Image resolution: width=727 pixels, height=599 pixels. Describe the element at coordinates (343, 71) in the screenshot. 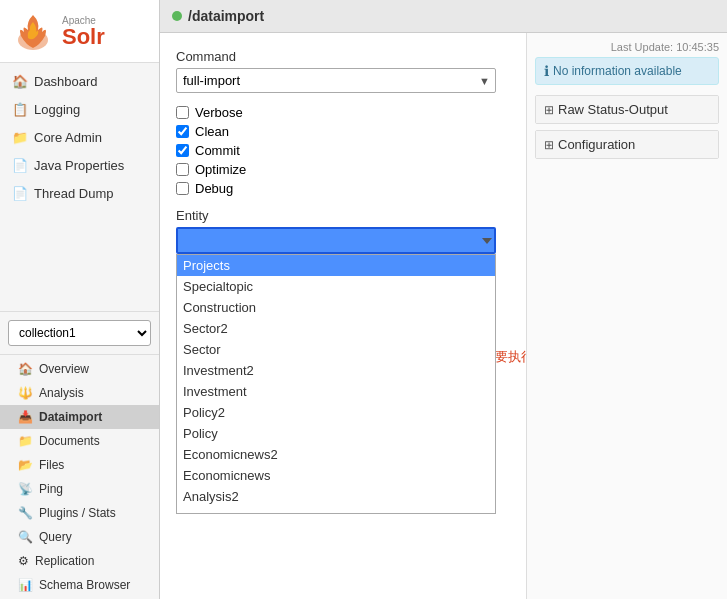

I see `command-group: Command full-import delta-import status …` at that location.